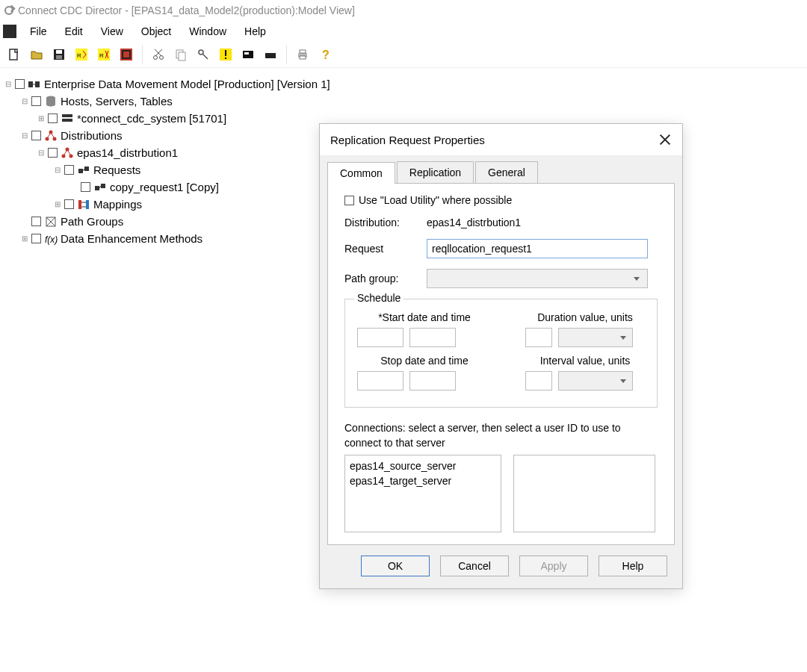 This screenshot has width=807, height=672. I want to click on menu-object: Object, so click(156, 31).